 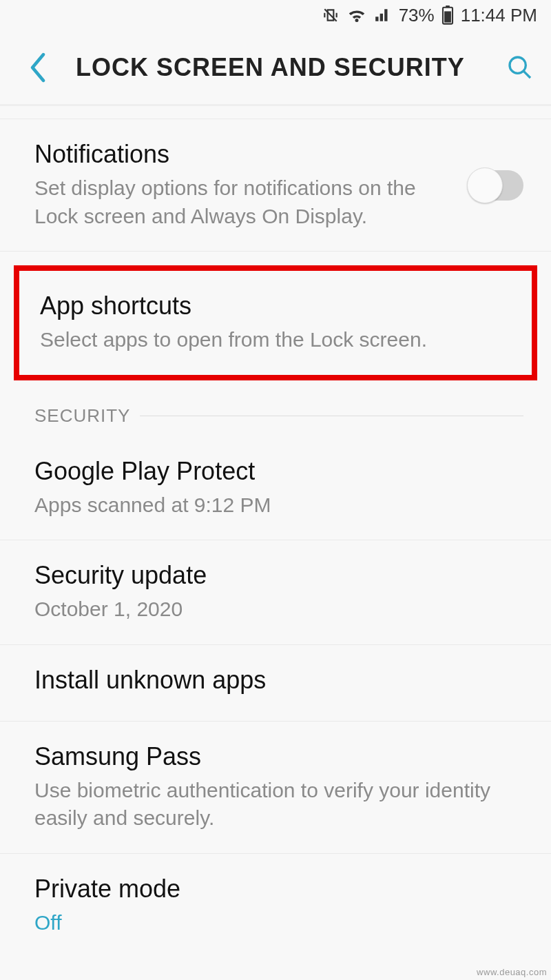 I want to click on item-subtitle: Apps scanned at 9:12 PM, so click(x=279, y=506).